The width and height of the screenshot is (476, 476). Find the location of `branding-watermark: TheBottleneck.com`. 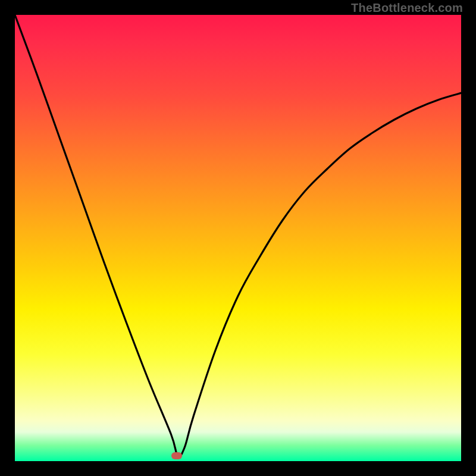

branding-watermark: TheBottleneck.com is located at coordinates (407, 8).